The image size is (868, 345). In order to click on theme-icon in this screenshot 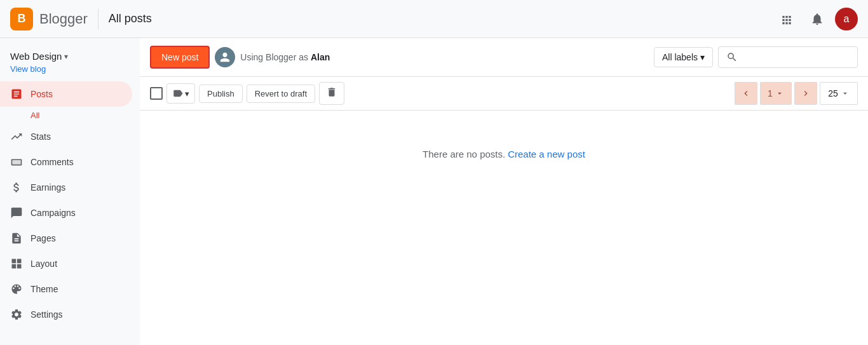, I will do `click(17, 289)`.